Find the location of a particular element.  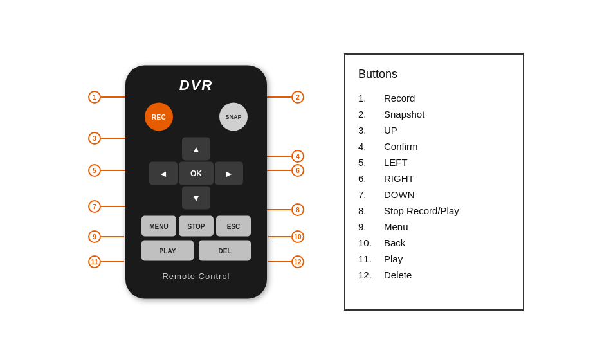

ann-circle-6: 6 is located at coordinates (298, 170).